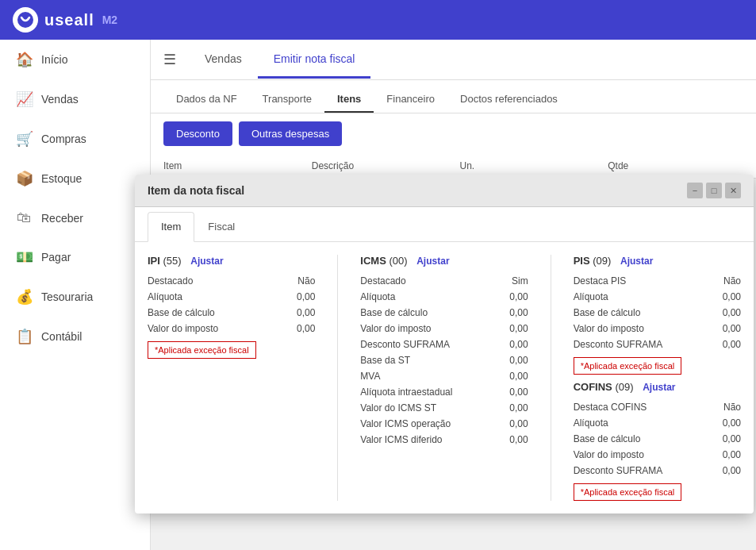 The image size is (756, 550). What do you see at coordinates (24, 60) in the screenshot?
I see `home-icon: 🏠` at bounding box center [24, 60].